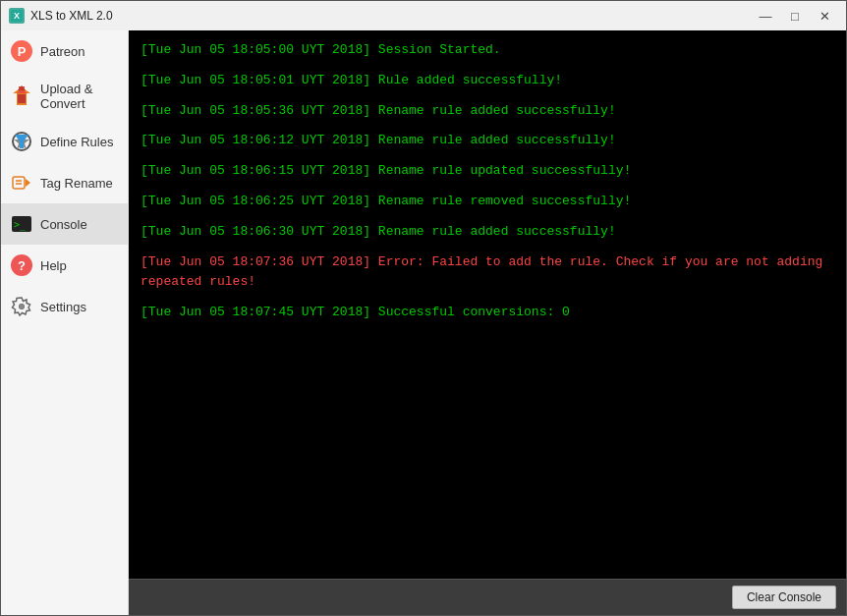 Image resolution: width=847 pixels, height=616 pixels. I want to click on sidebar: P Patreon Upload & Convert, so click(65, 322).